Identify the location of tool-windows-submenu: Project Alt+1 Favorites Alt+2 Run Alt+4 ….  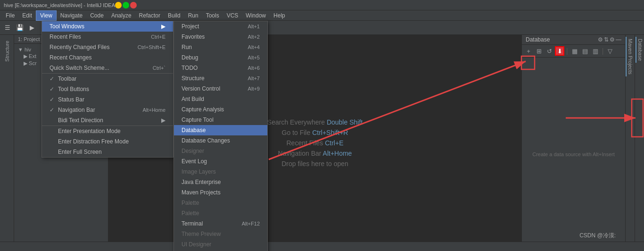
(221, 136).